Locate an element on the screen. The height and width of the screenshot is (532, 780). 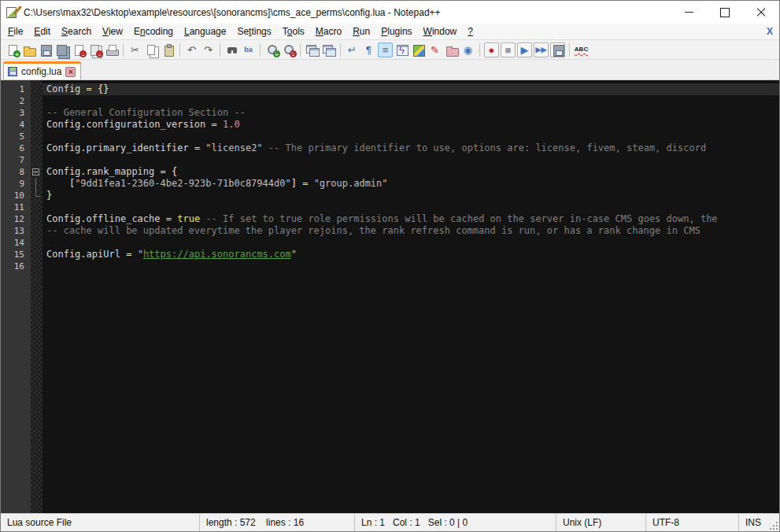
replace-icon: ba is located at coordinates (249, 50).